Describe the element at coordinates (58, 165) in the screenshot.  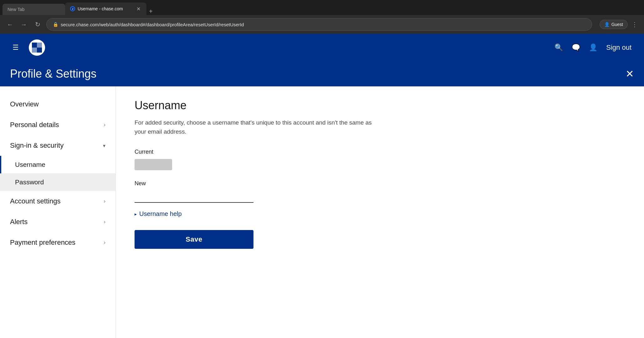
I see `sidebar-subitem-username: Username` at that location.